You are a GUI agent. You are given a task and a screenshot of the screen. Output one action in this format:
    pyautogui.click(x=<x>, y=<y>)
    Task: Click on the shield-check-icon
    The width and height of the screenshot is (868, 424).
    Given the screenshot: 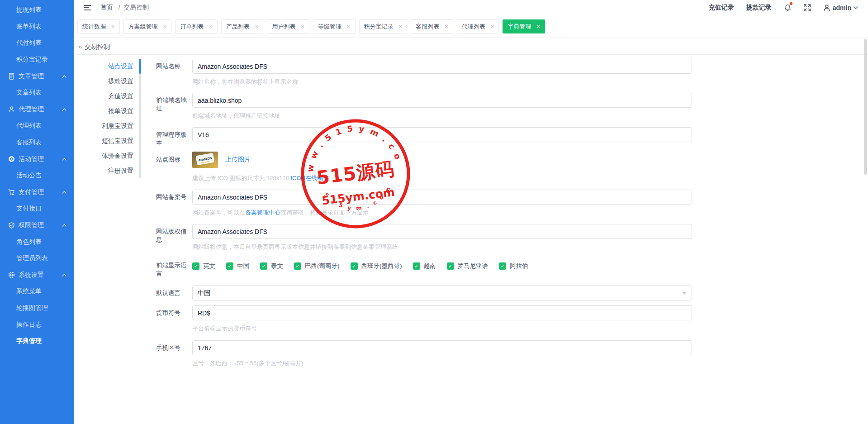 What is the action you would take?
    pyautogui.click(x=12, y=225)
    